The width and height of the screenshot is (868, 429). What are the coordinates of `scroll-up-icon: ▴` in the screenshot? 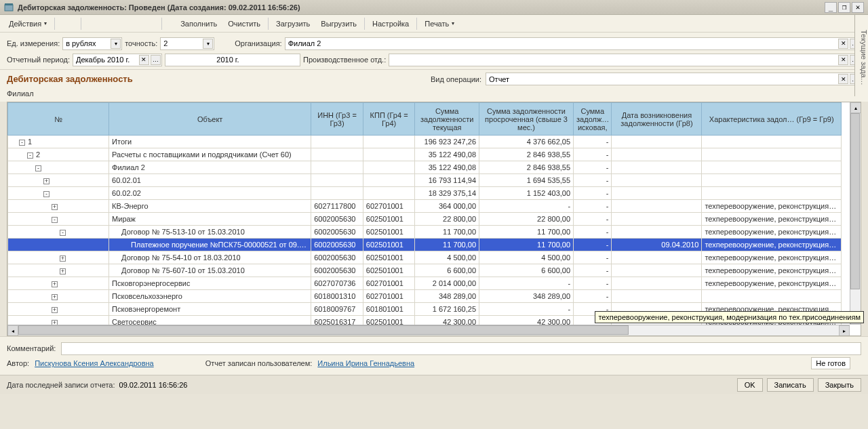 It's located at (856, 108).